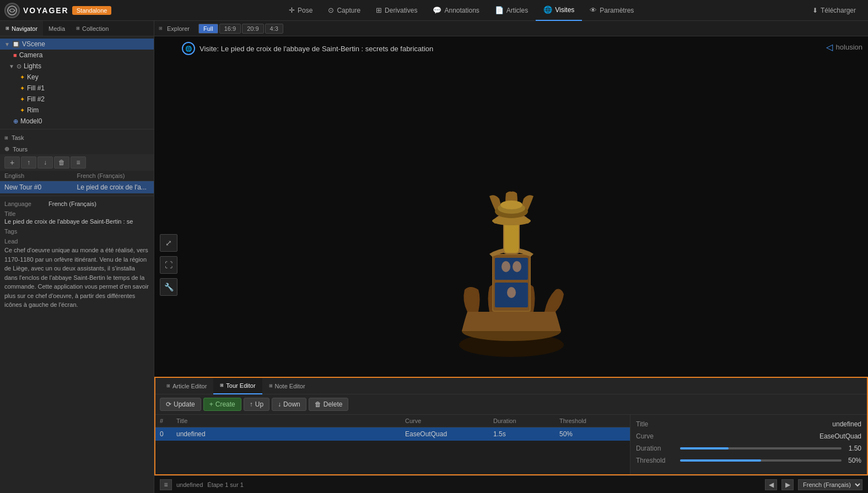 The image size is (868, 493). I want to click on row-duration: 1.5s, so click(526, 434).